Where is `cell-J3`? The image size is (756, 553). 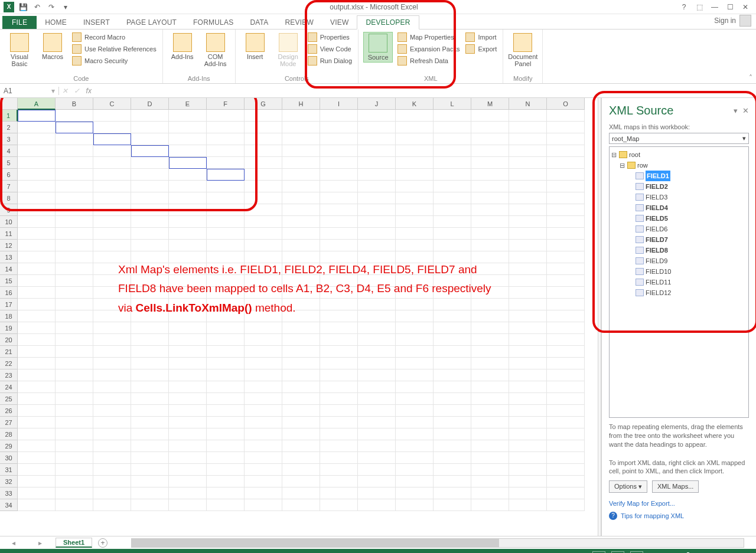 cell-J3 is located at coordinates (377, 139).